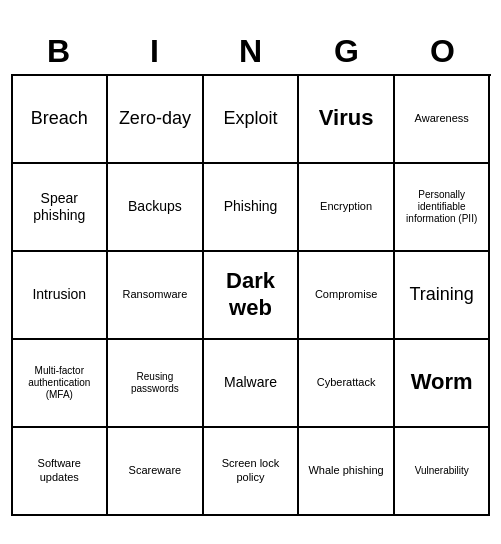 This screenshot has width=501, height=544. Describe the element at coordinates (251, 470) in the screenshot. I see `cell-label: Screen lock policy` at that location.